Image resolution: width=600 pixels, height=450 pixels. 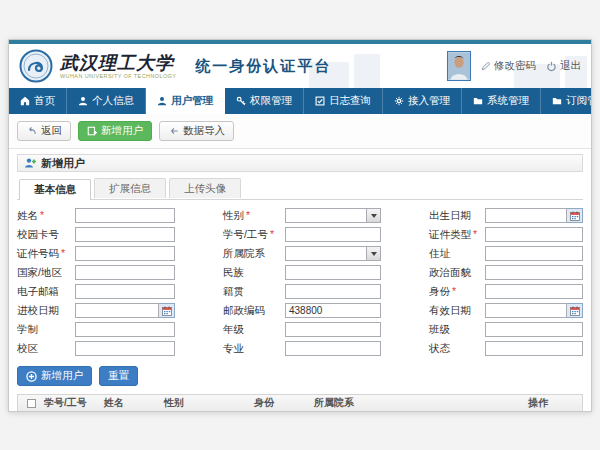 I want to click on university-logo, so click(x=36, y=66).